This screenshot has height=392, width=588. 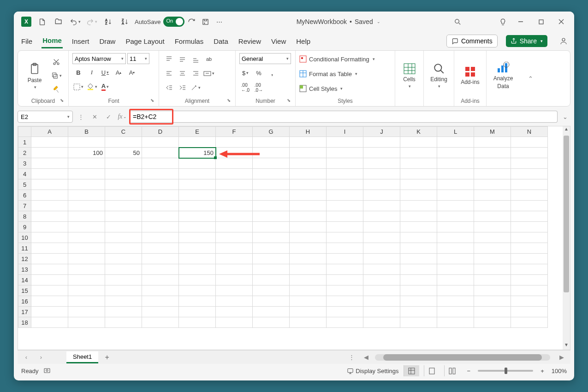 What do you see at coordinates (344, 117) in the screenshot?
I see `formula-input: =B2+C2` at bounding box center [344, 117].